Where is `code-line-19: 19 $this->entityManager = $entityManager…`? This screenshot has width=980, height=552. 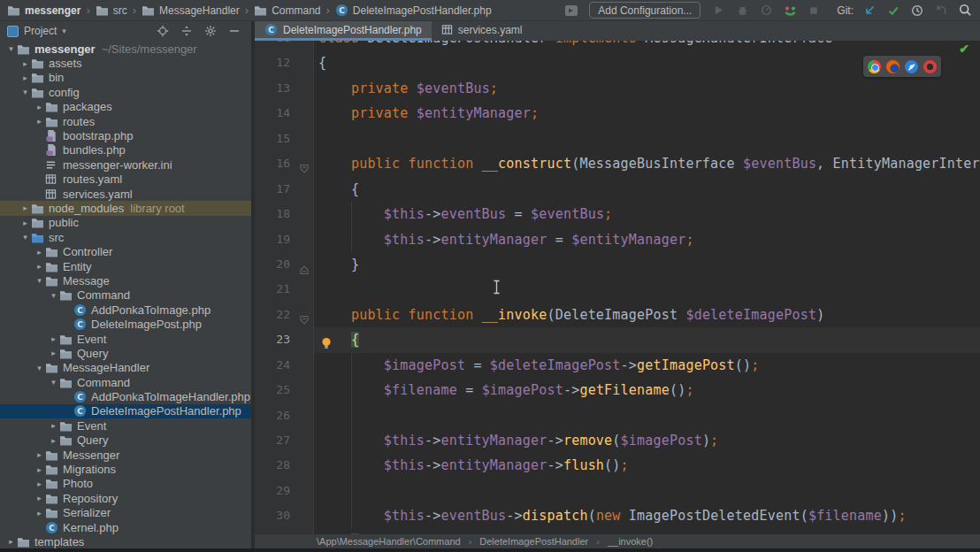 code-line-19: 19 $this->entityManager = $entityManager… is located at coordinates (617, 240).